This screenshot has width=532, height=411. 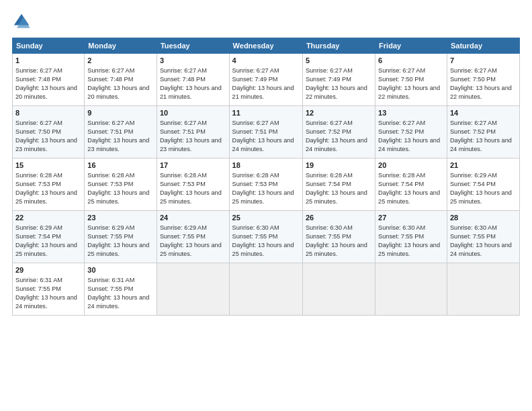 I want to click on logo-icon, so click(x=21, y=21).